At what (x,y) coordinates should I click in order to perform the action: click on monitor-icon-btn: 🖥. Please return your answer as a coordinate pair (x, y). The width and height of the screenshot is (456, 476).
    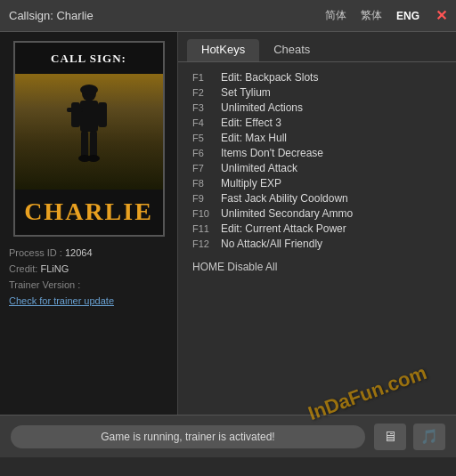
    Looking at the image, I should click on (390, 437).